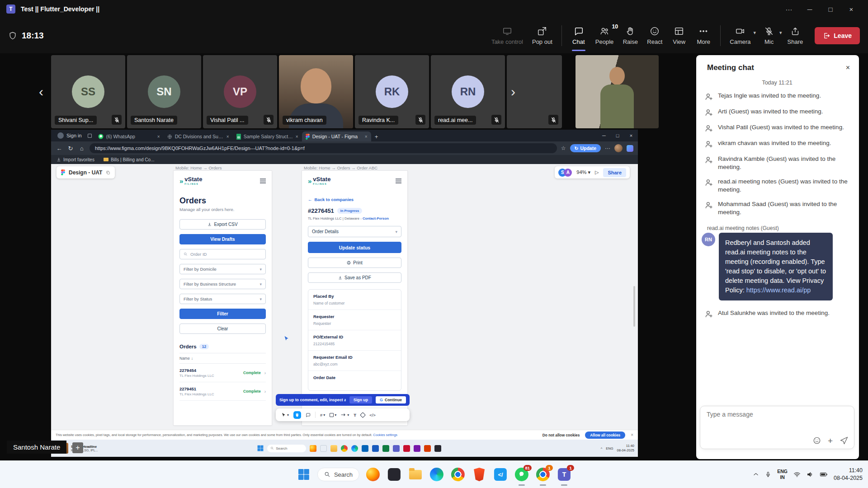  What do you see at coordinates (355, 415) in the screenshot?
I see `text-tool-icon: T` at bounding box center [355, 415].